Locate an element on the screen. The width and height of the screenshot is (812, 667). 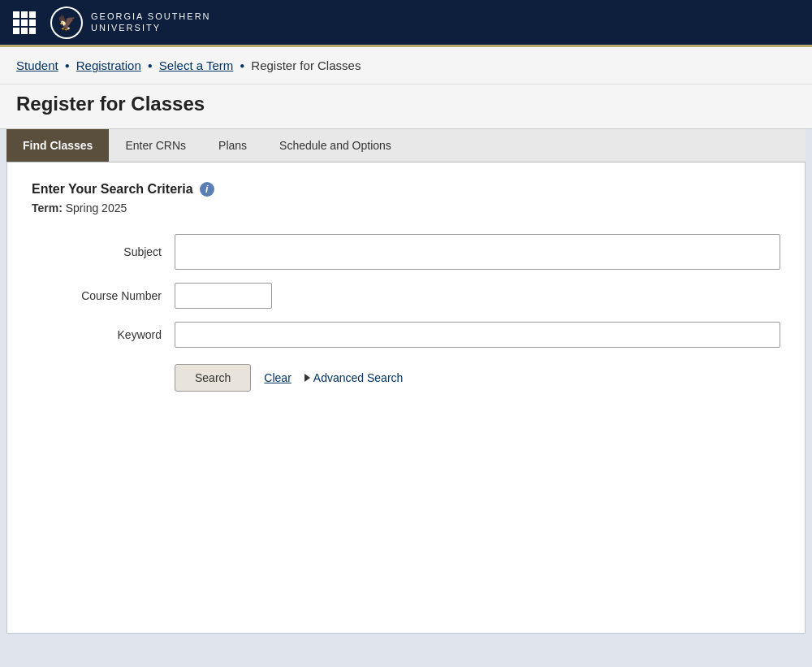
term-label: Term: Spring 2025 is located at coordinates (406, 208).